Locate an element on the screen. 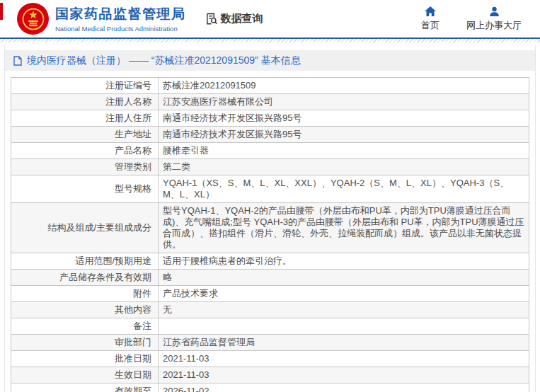  national-emblem-icon is located at coordinates (33, 18).